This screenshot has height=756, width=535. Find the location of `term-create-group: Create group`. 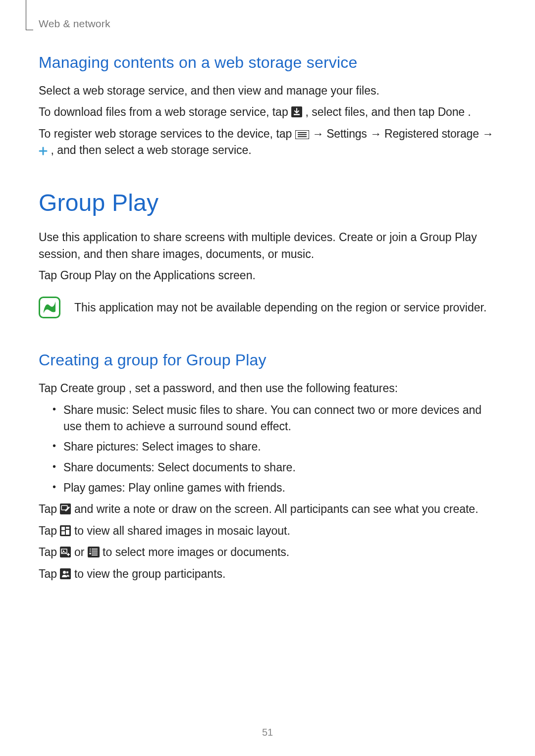

term-create-group: Create group is located at coordinates (93, 388).